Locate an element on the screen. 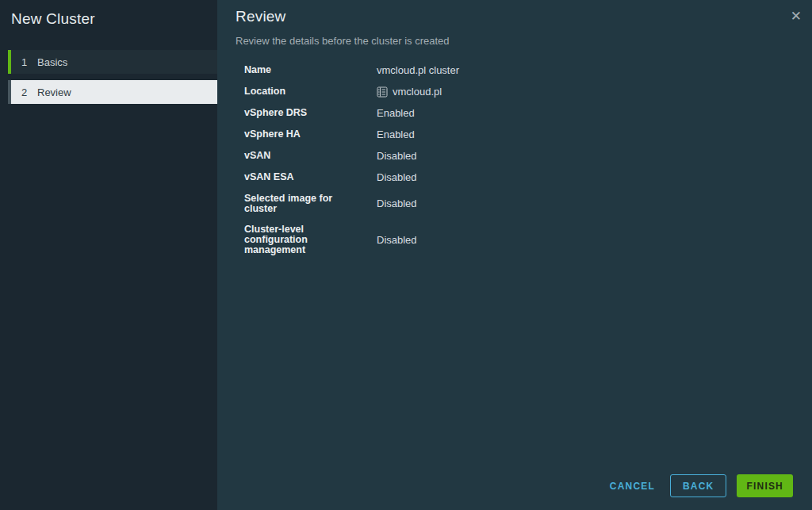 The width and height of the screenshot is (812, 510). finish-button: FINISH is located at coordinates (764, 485).